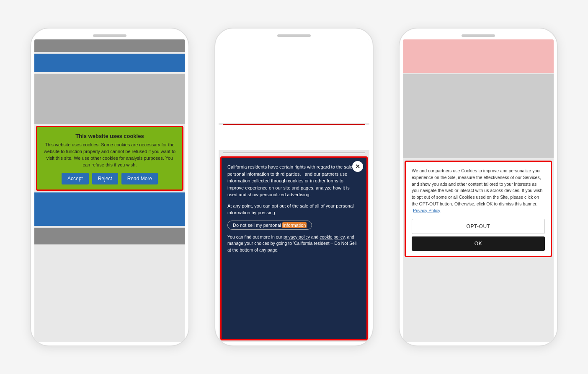  I want to click on reject-button: Reject, so click(105, 179).